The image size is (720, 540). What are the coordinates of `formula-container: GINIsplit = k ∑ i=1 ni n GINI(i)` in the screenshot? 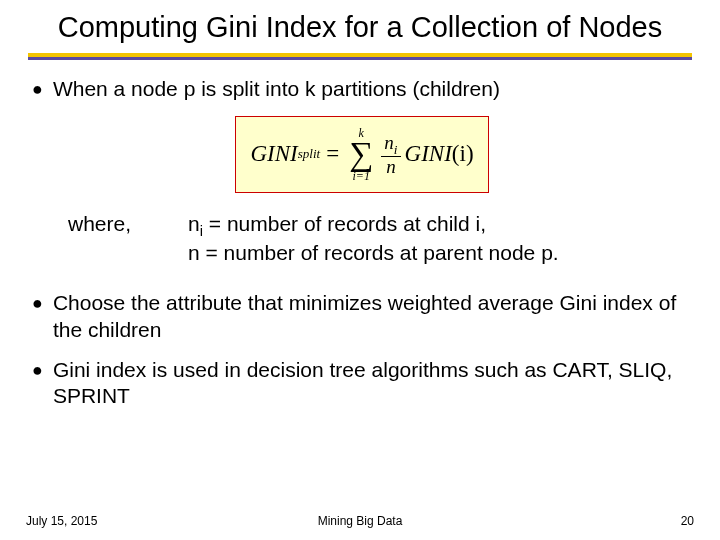 It's located at (362, 154).